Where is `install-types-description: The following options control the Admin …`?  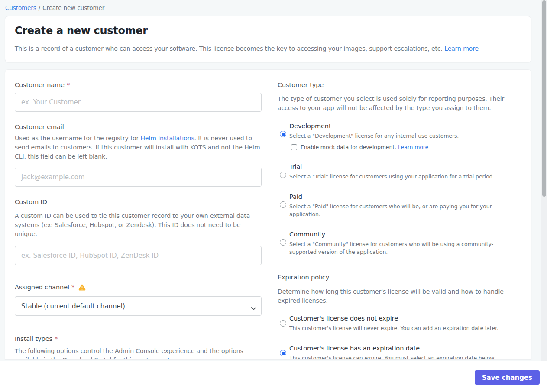
install-types-description: The following options control the Admin … is located at coordinates (138, 353).